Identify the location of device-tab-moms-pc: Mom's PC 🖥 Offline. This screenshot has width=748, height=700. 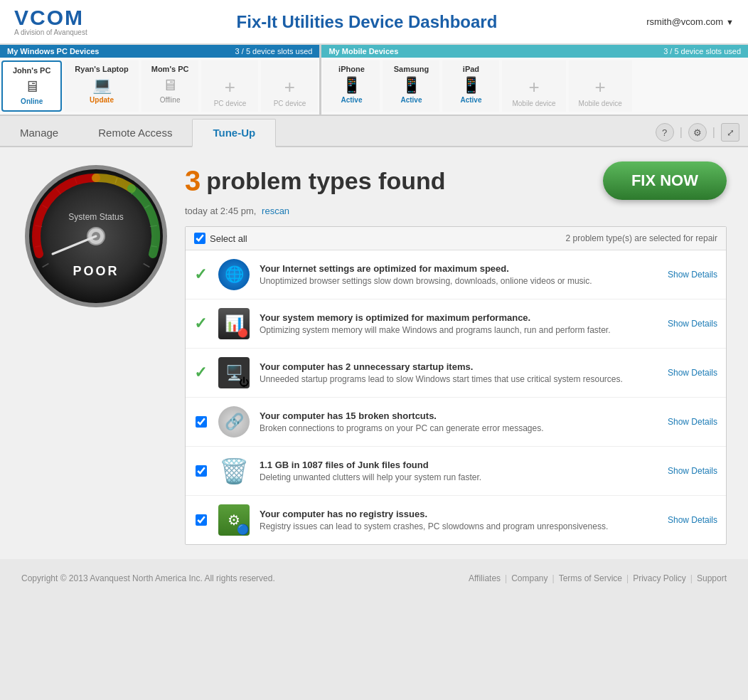
(171, 86).